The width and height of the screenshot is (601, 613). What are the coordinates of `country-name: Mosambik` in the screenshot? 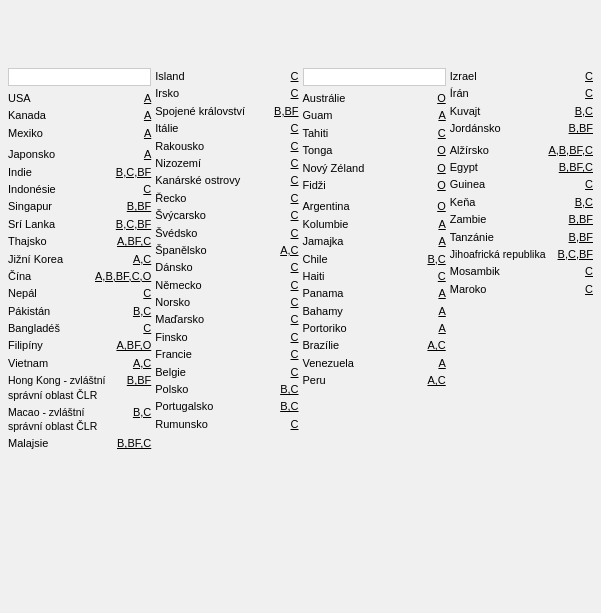 It's located at (506, 272).